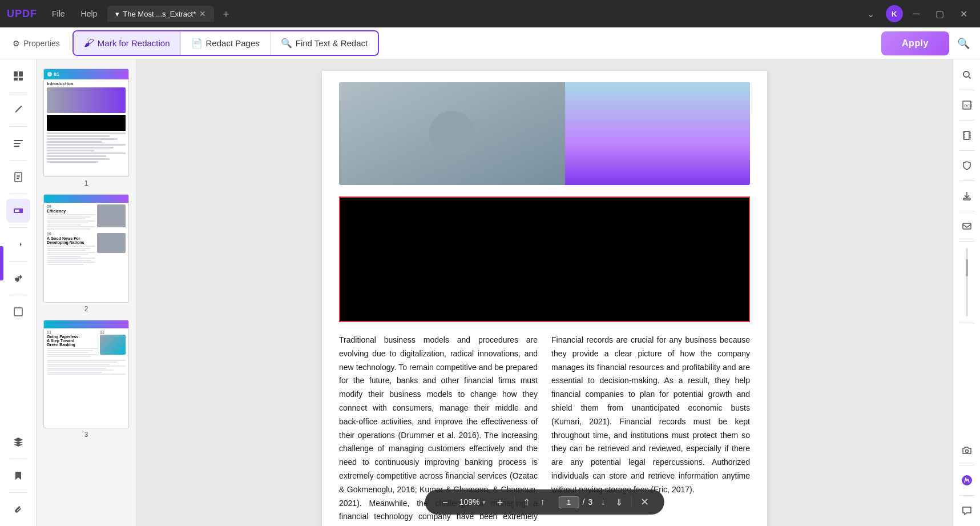 The image size is (980, 526). Describe the element at coordinates (967, 135) in the screenshot. I see `right-icon-pages` at that location.